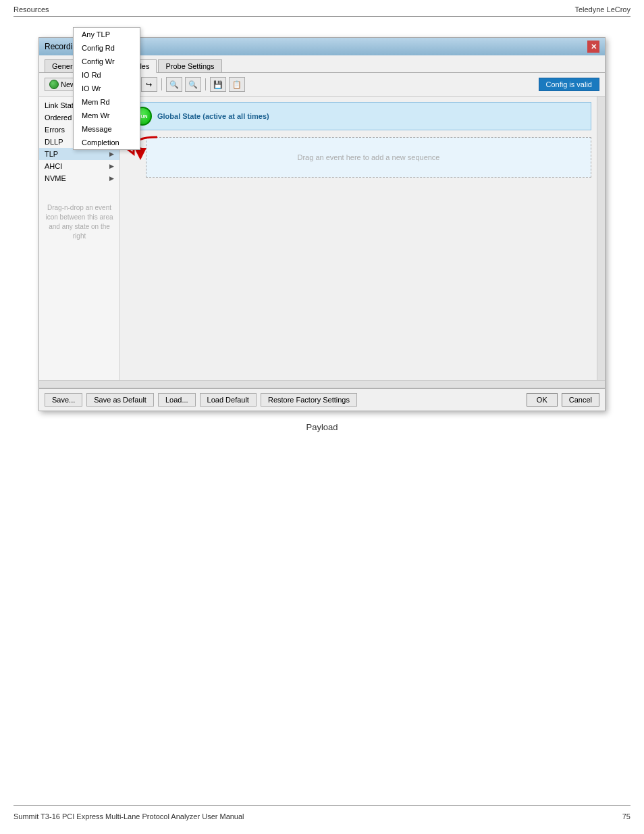  What do you see at coordinates (80, 166) in the screenshot?
I see `event-item-ahci: AHCI ▶` at bounding box center [80, 166].